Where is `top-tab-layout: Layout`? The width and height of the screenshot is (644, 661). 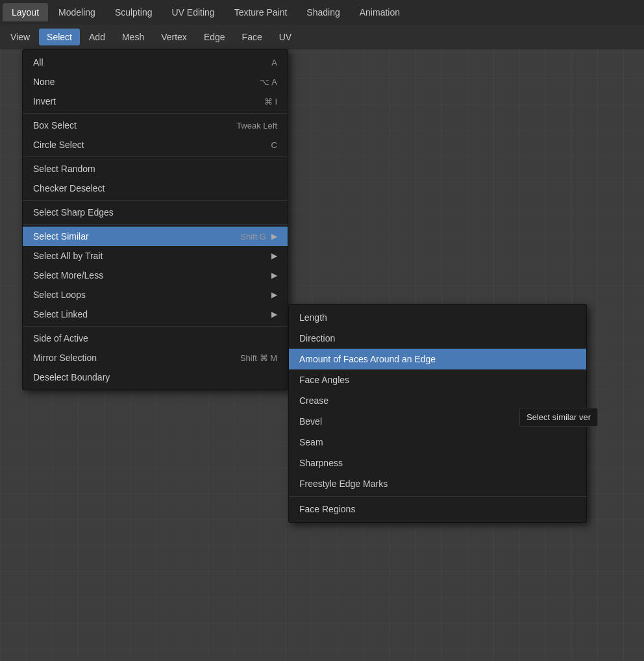
top-tab-layout: Layout is located at coordinates (25, 12).